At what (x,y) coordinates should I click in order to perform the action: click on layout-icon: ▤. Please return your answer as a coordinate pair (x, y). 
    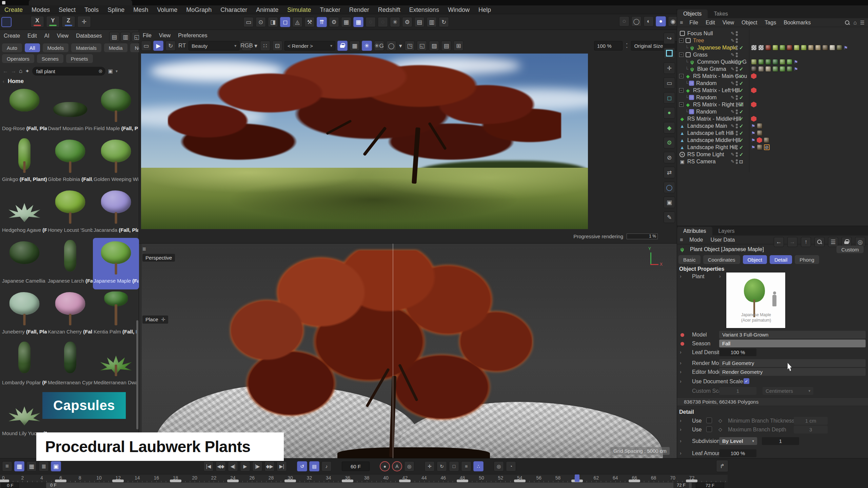
    Looking at the image, I should click on (419, 22).